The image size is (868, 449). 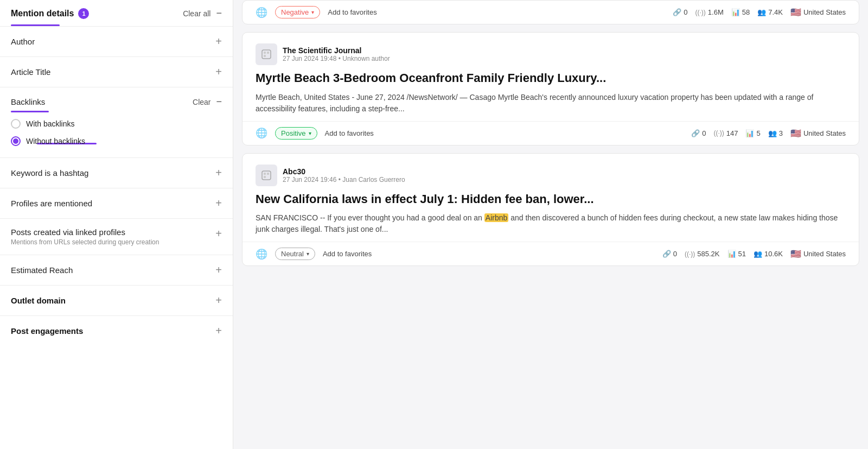 What do you see at coordinates (675, 254) in the screenshot?
I see `stat-links-val-2: 0` at bounding box center [675, 254].